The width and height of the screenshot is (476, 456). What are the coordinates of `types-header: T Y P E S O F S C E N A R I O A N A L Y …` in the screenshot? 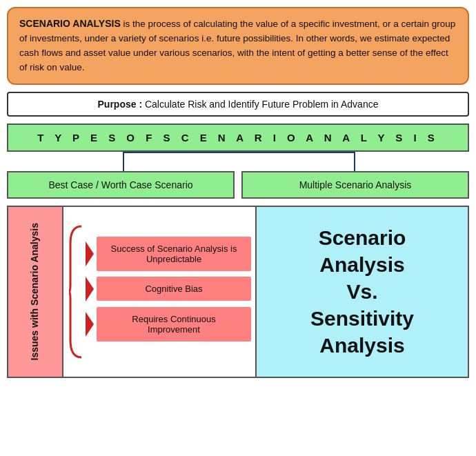 It's located at (238, 138).